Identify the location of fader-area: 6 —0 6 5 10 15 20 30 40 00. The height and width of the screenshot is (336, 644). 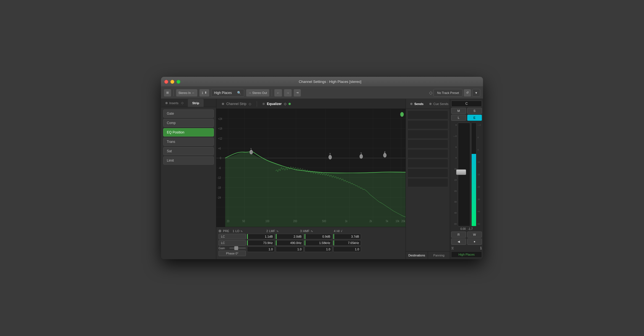
(466, 175).